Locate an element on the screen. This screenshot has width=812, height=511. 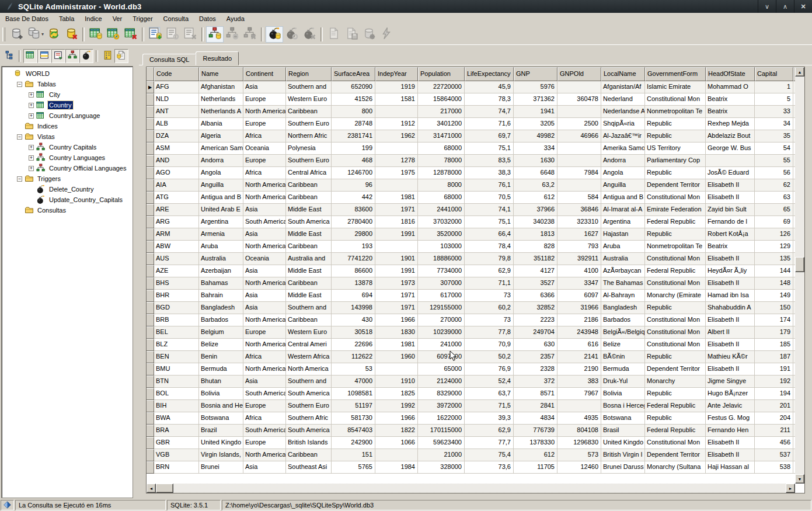
cell-population: 31471000 is located at coordinates (441, 137).